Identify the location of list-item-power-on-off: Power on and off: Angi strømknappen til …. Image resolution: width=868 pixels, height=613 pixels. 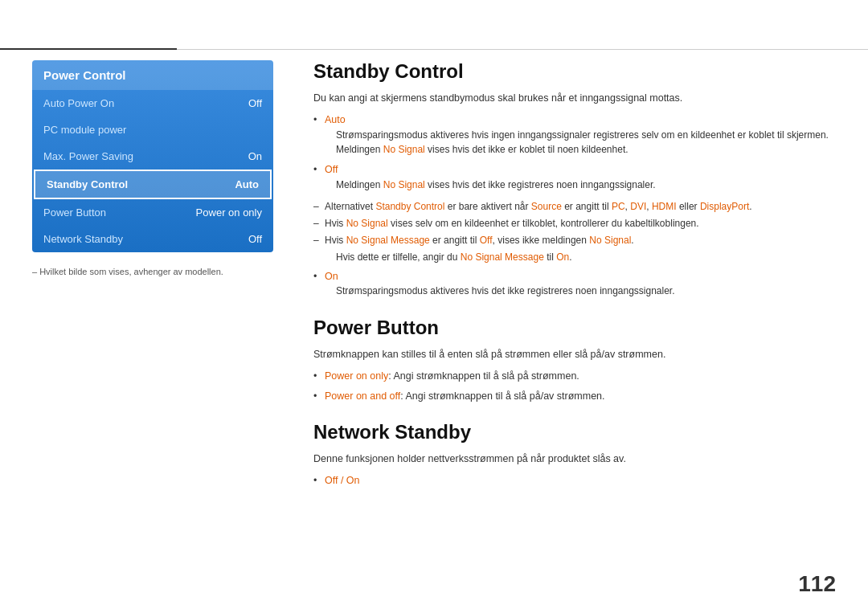
(575, 397).